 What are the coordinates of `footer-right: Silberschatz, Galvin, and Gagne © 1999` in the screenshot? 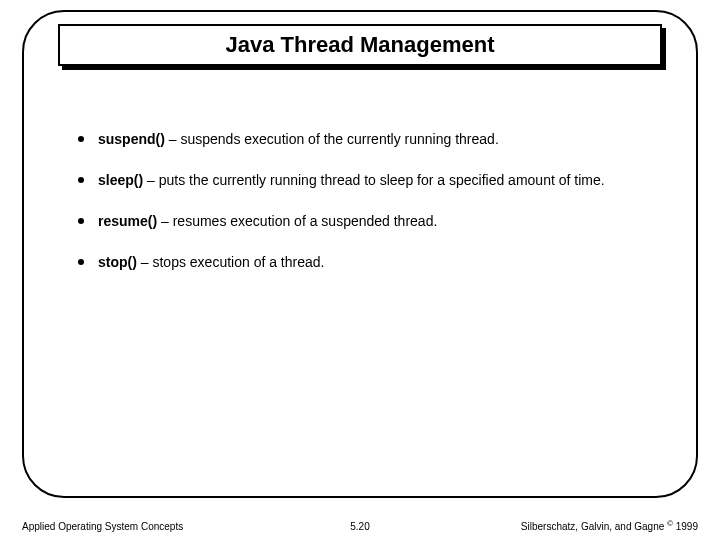 It's located at (610, 526).